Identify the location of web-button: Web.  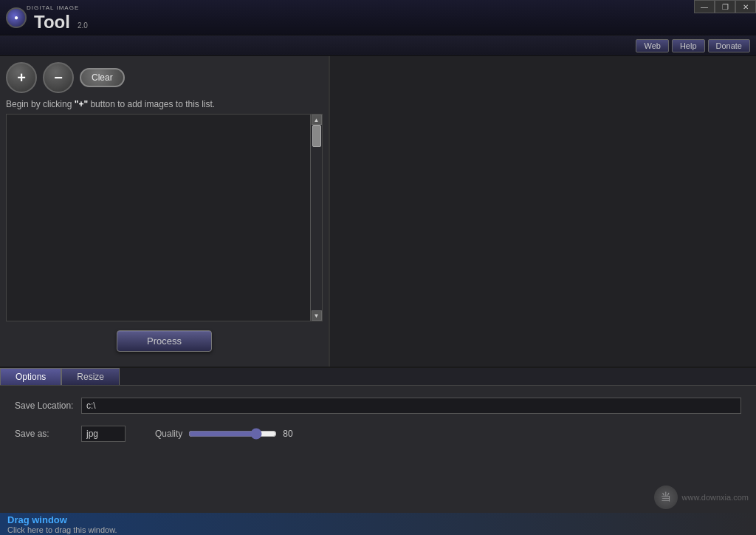
(652, 46).